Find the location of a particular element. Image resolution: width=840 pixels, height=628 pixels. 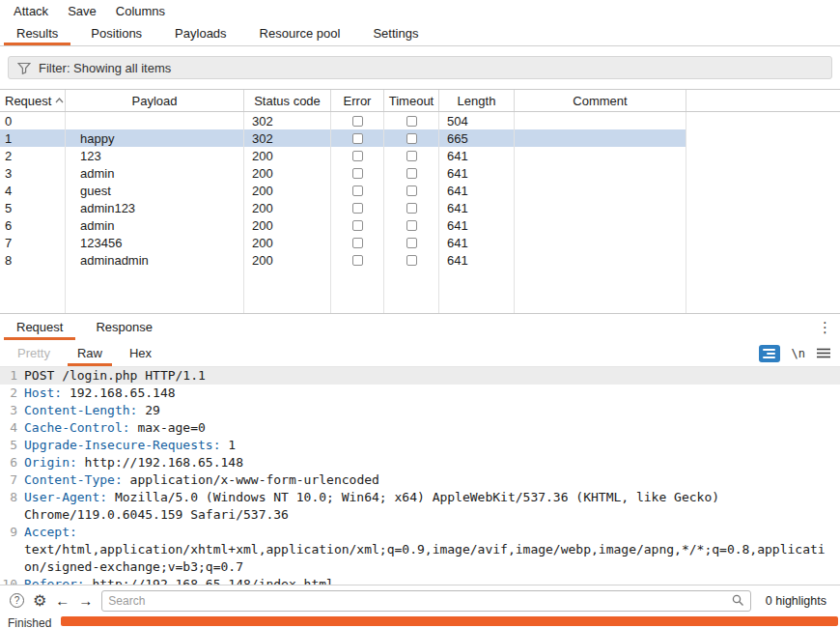

length-cell: 504 is located at coordinates (477, 122).